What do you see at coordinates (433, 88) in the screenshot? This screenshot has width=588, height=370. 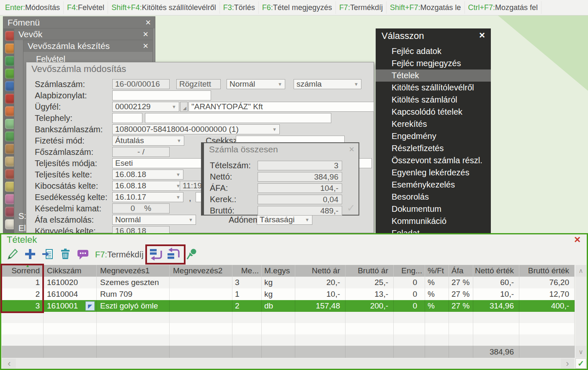 I see `chooser-item-kitoltes-szallitolevelrol: Kitöltés szállítólevélről` at bounding box center [433, 88].